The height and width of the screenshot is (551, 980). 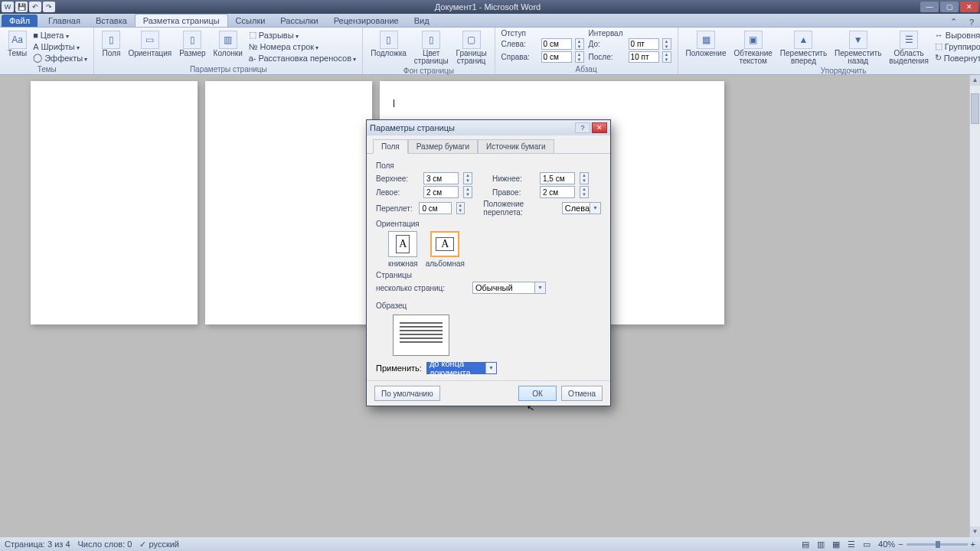 What do you see at coordinates (159, 545) in the screenshot?
I see `status-language: ✓ русский` at bounding box center [159, 545].